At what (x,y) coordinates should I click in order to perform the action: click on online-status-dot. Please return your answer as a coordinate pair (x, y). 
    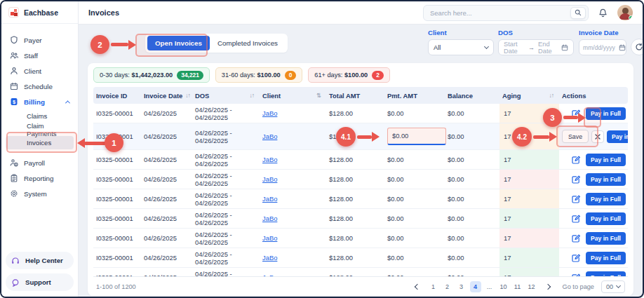
    Looking at the image, I should click on (631, 18).